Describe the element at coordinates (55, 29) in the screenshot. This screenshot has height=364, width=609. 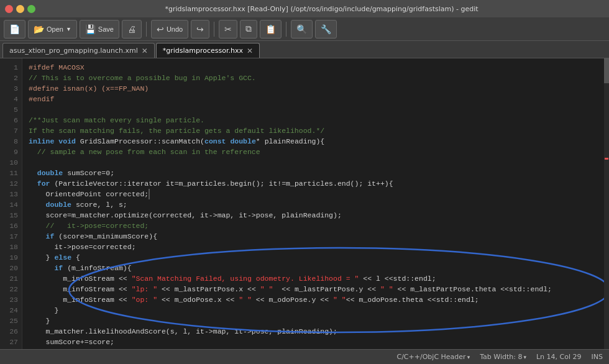
I see `open-label: Open` at that location.